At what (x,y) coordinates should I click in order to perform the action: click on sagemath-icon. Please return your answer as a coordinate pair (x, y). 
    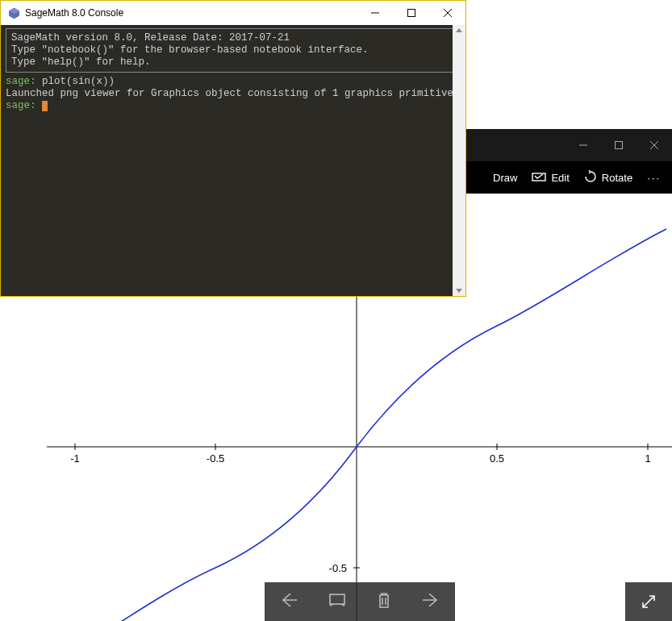
    Looking at the image, I should click on (14, 13).